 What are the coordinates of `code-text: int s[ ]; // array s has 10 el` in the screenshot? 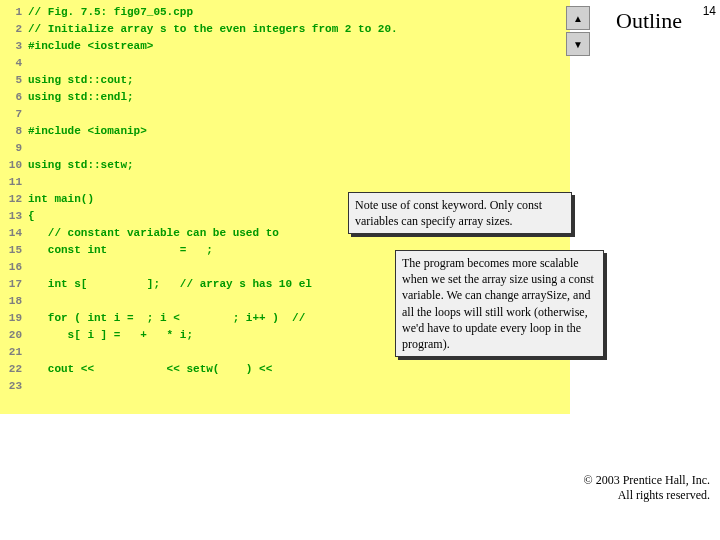 It's located at (170, 284).